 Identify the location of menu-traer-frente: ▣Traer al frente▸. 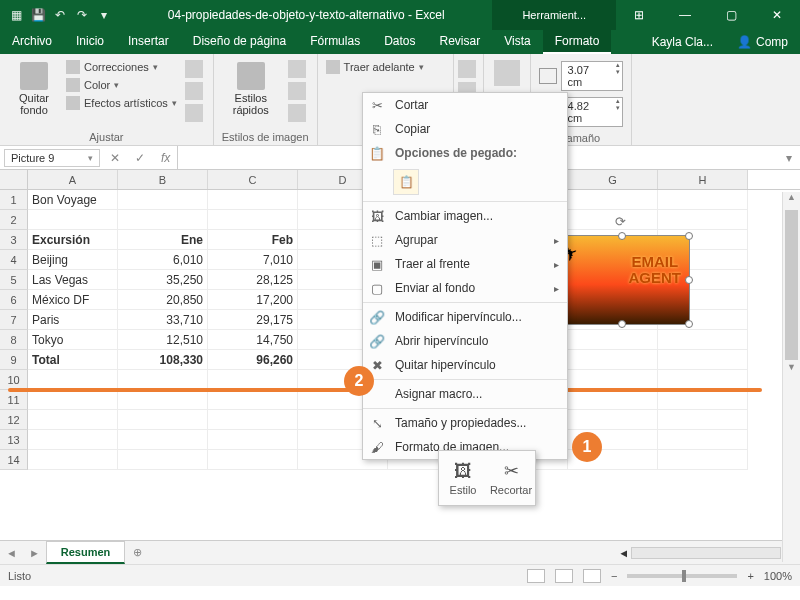
(465, 264).